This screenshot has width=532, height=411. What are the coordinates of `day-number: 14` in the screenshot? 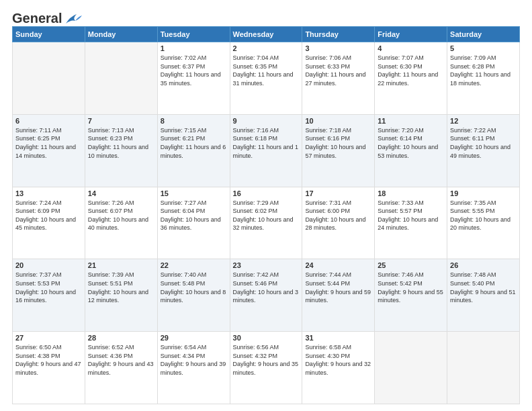 It's located at (121, 193).